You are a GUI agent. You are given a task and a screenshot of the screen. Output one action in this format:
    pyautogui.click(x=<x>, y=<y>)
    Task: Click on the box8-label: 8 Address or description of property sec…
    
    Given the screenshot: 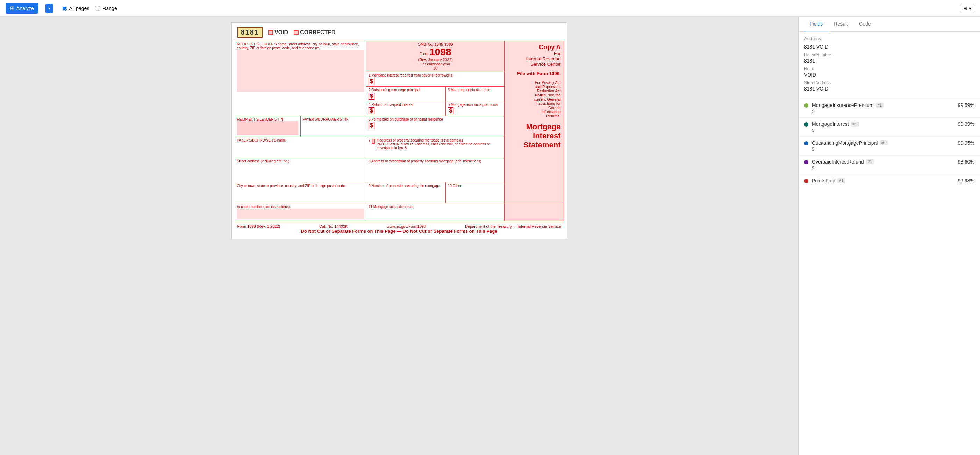 What is the action you would take?
    pyautogui.click(x=435, y=161)
    